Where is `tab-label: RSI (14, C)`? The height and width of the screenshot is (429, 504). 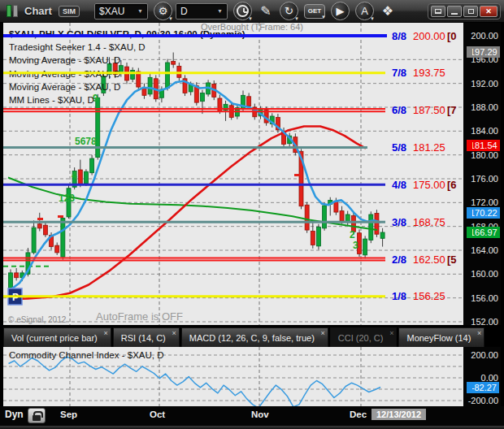 tab-label: RSI (14, C) is located at coordinates (143, 338).